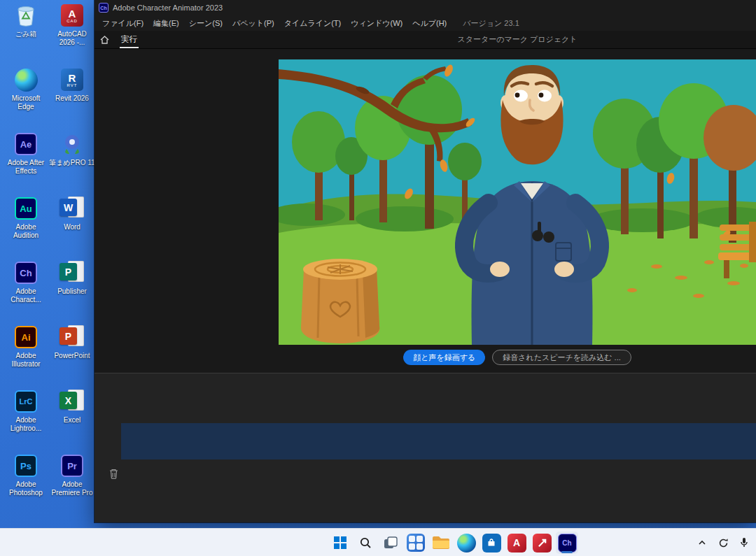 This screenshot has height=556, width=756. I want to click on desktop-icon-label: Adobe Premiere Pro, so click(72, 488).